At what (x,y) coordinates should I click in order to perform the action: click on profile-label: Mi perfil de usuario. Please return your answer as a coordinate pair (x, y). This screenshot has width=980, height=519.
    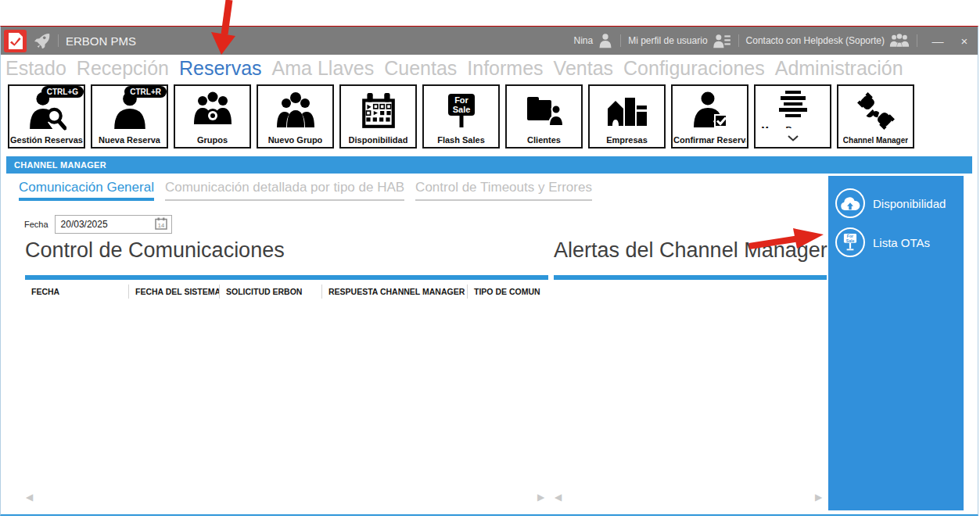
    Looking at the image, I should click on (668, 41).